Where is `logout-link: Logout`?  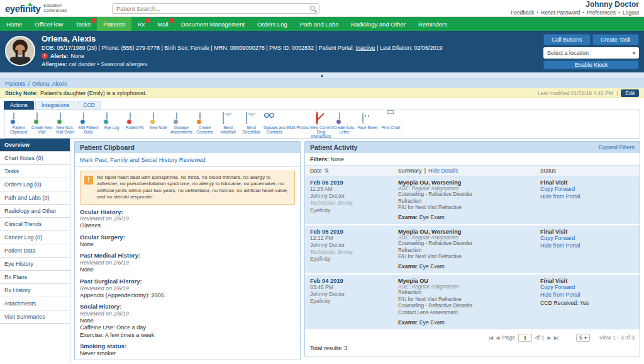 logout-link: Logout is located at coordinates (631, 13).